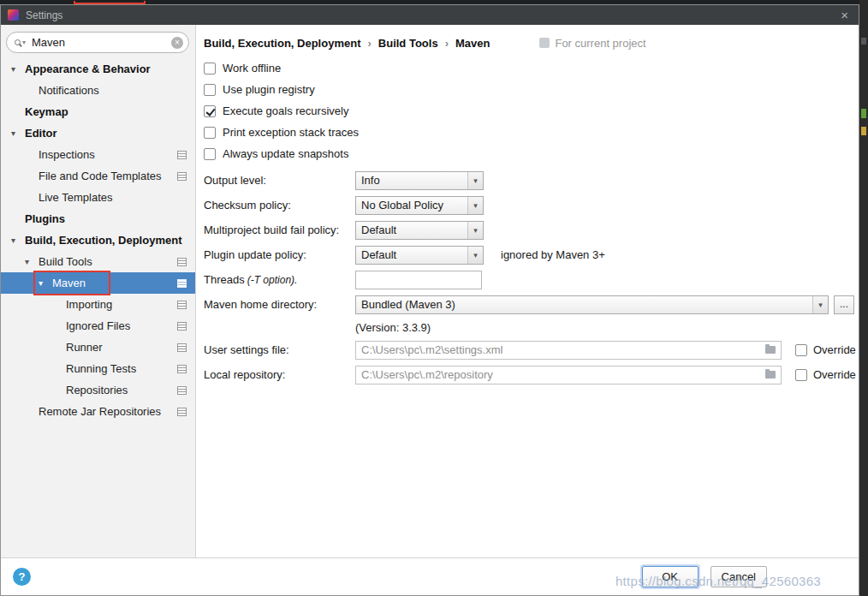 The width and height of the screenshot is (868, 596). I want to click on checksum-policy-select: No Global Policy ▾, so click(419, 206).